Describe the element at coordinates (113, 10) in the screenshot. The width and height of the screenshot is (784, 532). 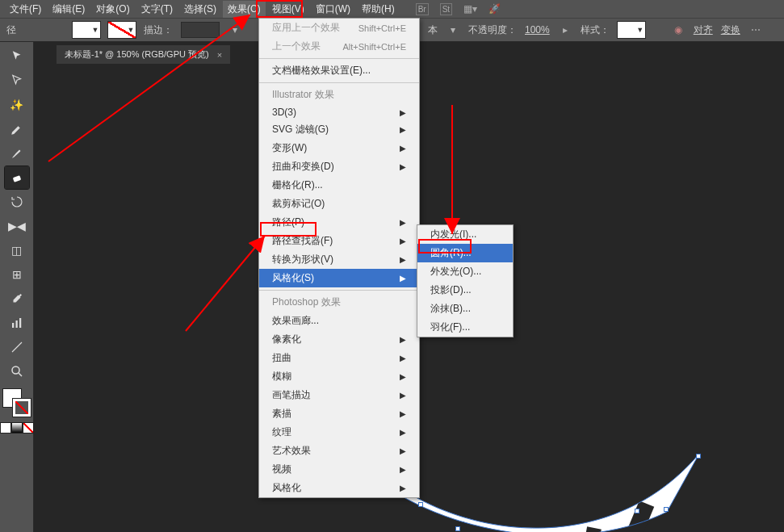
I see `menu-object: 对象(O)` at that location.